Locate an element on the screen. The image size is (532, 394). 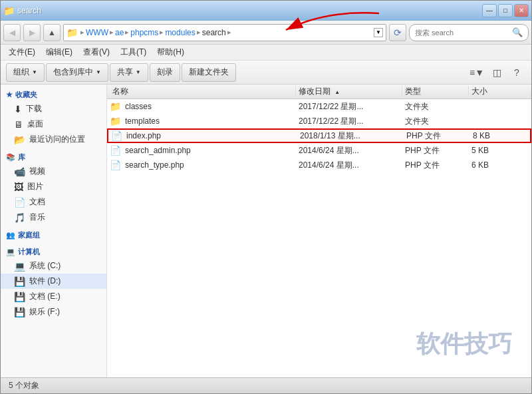
file-type-search-type: PHP 文件 is located at coordinates (436, 165).